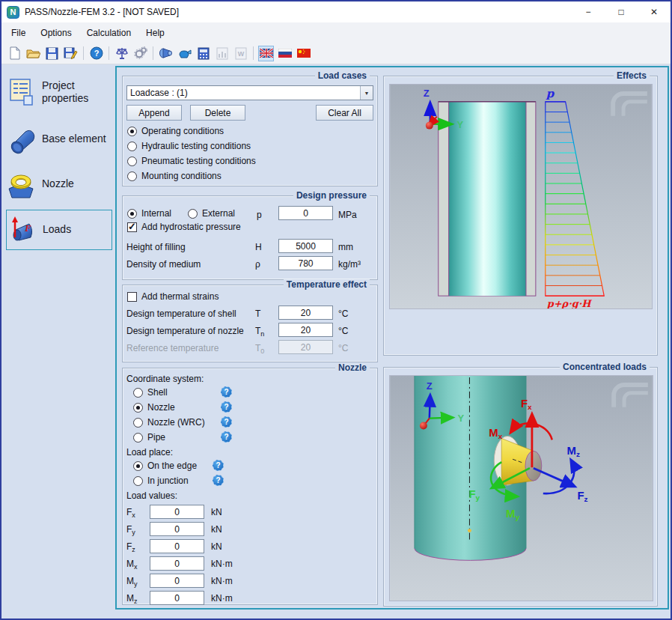 The image size is (672, 620). I want to click on sidebar-item-loads: F Loads, so click(59, 230).